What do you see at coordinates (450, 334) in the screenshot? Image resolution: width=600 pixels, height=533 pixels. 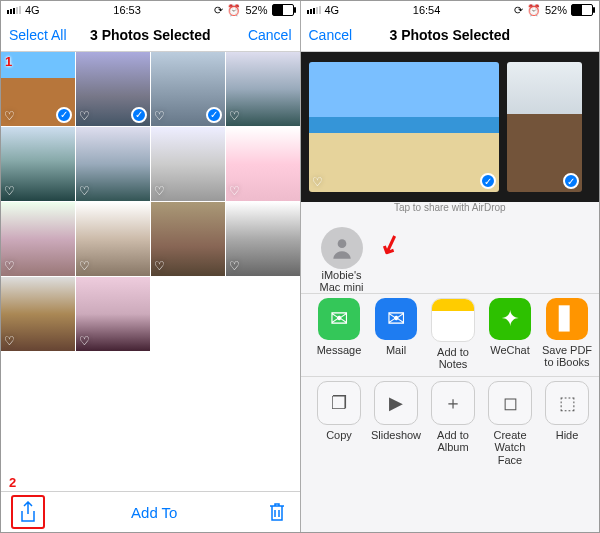 I see `share-apps-row: ✉︎ Message ✉ Mail Add to Notes ✦ WeChat …` at bounding box center [450, 334].